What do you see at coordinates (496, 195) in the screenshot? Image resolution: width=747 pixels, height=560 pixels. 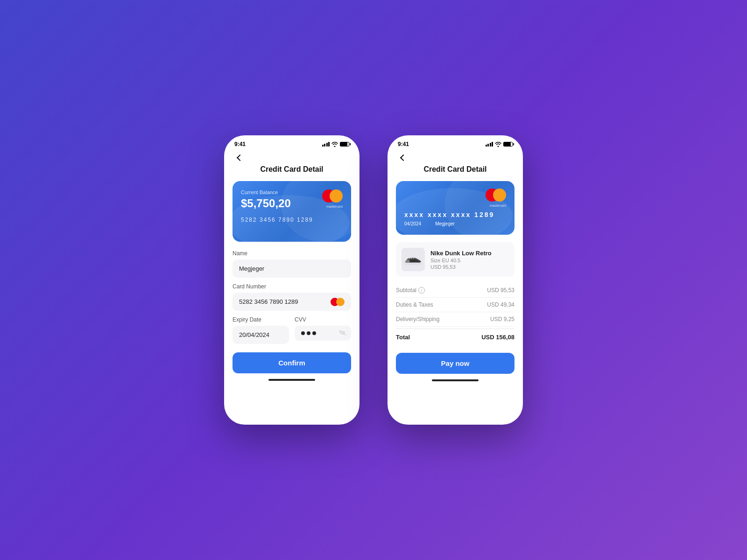 I see `mastercard-logo-right: mastercard` at bounding box center [496, 195].